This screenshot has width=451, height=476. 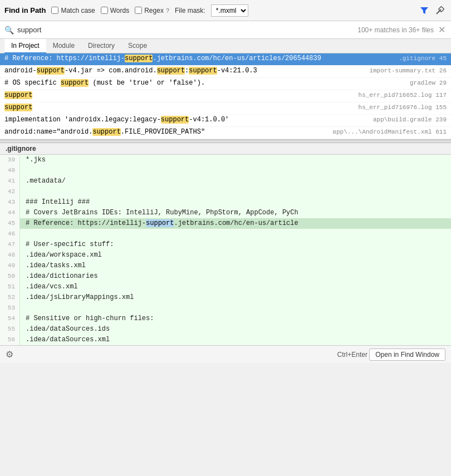 I want to click on result-text: android-support-v4.jar => com.android.su…, so click(x=185, y=71).